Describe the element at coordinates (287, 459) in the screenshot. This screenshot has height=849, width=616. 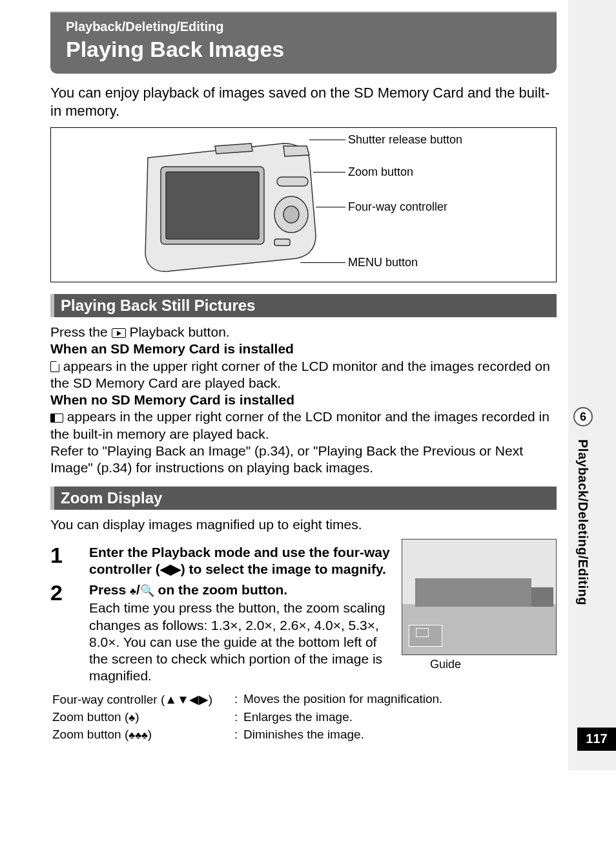
I see `refer-text: Refer to "Playing Back an Image" (p.34),…` at that location.